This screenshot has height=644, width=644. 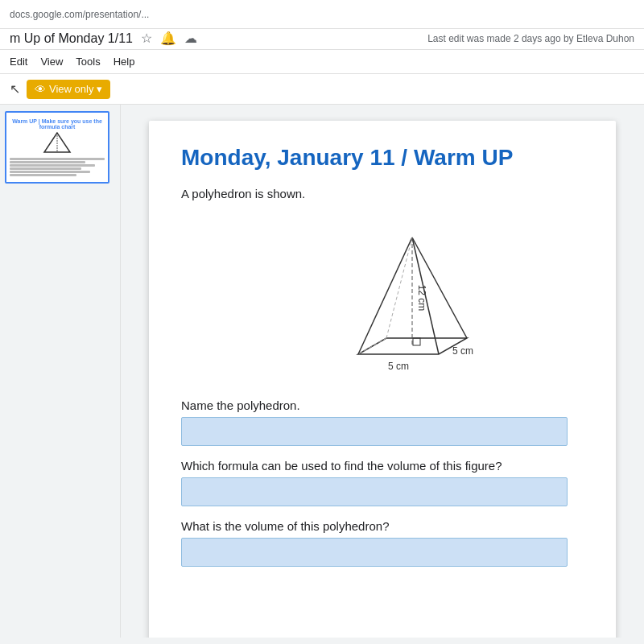 I want to click on view-only-label: View only, so click(x=71, y=89).